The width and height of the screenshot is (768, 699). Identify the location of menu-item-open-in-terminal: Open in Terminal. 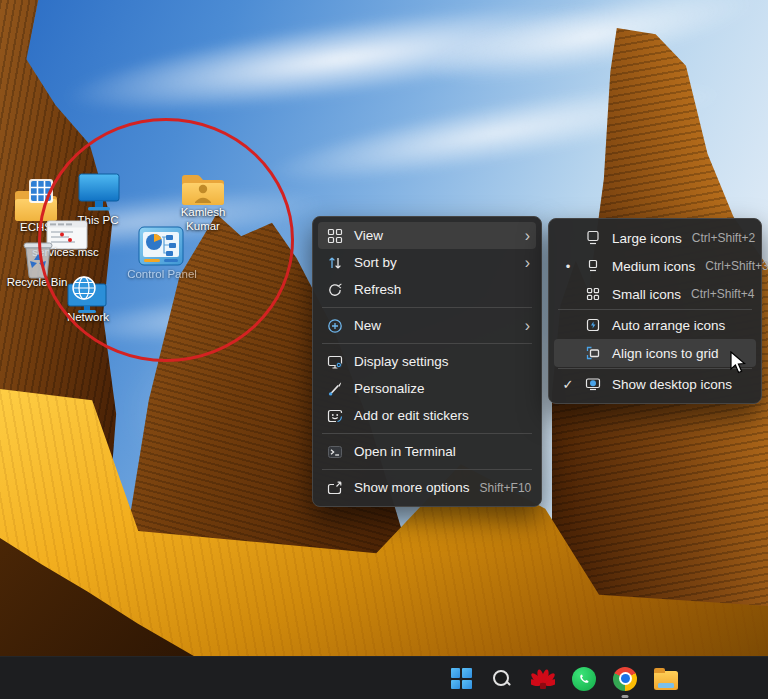
(427, 452).